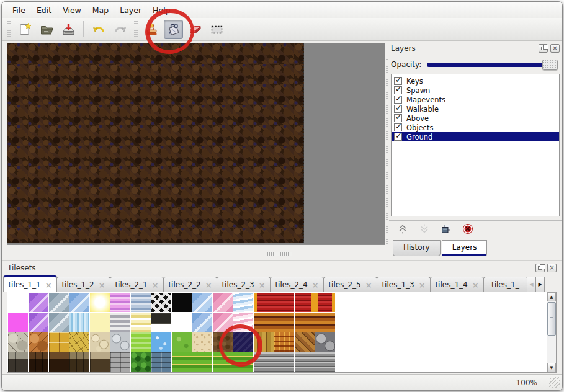  What do you see at coordinates (552, 296) in the screenshot?
I see `scroll-up-icon: ▲` at bounding box center [552, 296].